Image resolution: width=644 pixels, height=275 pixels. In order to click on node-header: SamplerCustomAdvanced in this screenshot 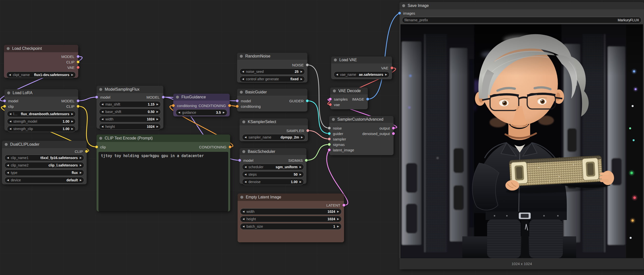, I will do `click(362, 119)`.